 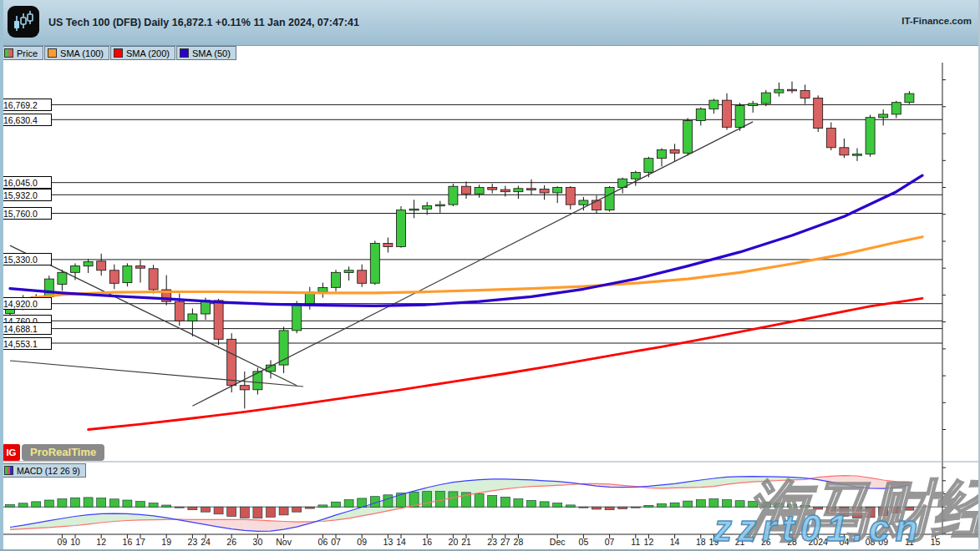 What do you see at coordinates (23, 22) in the screenshot?
I see `candlestick-logo-icon` at bounding box center [23, 22].